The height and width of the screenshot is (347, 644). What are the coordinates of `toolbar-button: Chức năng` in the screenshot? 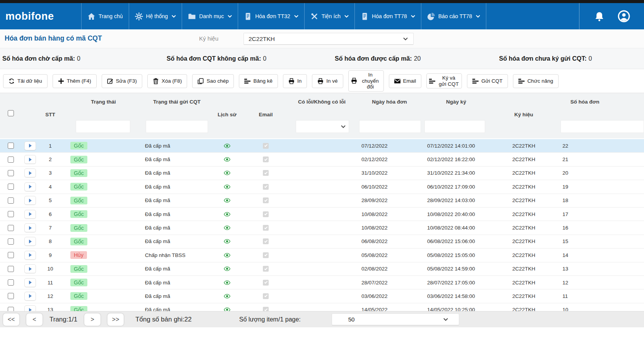 It's located at (536, 81).